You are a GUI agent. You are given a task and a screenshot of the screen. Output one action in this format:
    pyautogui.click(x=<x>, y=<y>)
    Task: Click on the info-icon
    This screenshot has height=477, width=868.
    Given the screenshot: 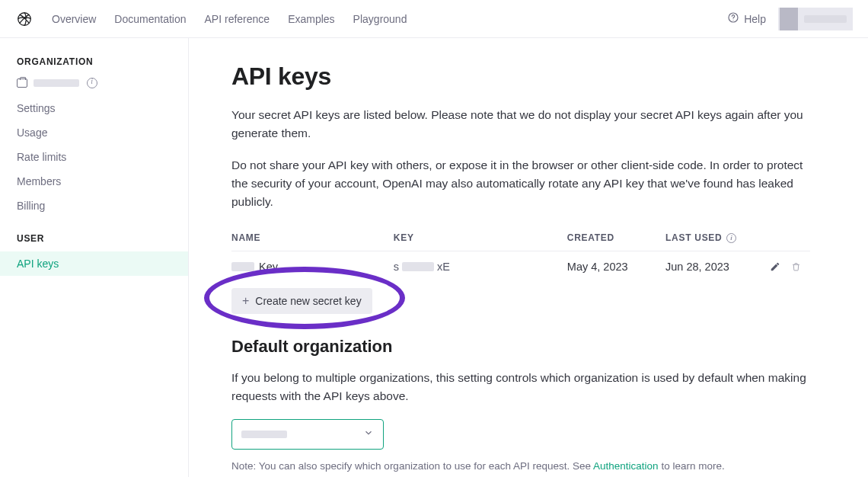 What is the action you would take?
    pyautogui.click(x=92, y=83)
    